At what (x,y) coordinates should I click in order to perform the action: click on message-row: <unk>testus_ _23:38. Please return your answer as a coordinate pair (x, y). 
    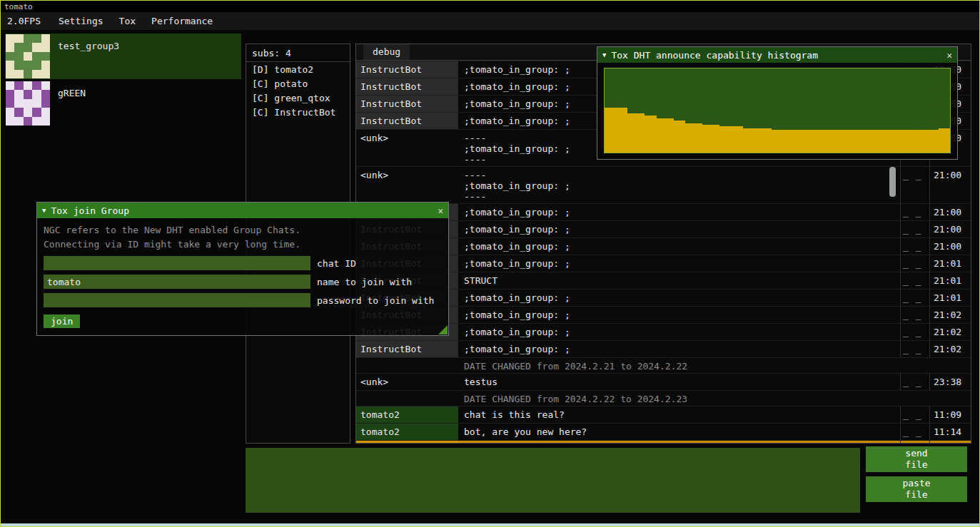
    Looking at the image, I should click on (664, 382).